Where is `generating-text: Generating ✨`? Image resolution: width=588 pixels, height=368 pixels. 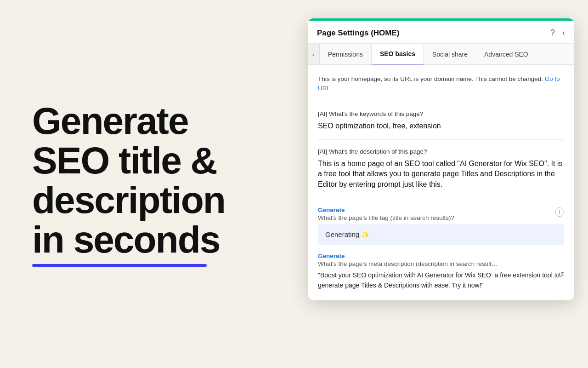
generating-text: Generating ✨ is located at coordinates (347, 235).